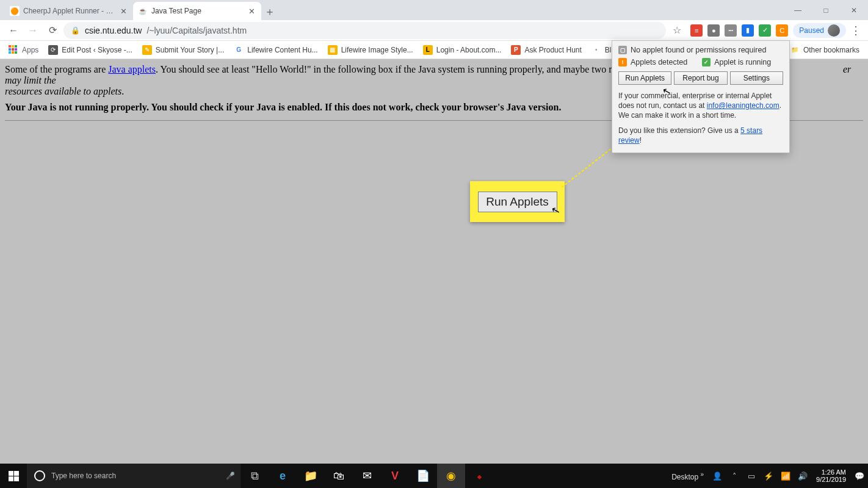 This screenshot has width=868, height=488. I want to click on date-text: 9/21/2019, so click(831, 479).